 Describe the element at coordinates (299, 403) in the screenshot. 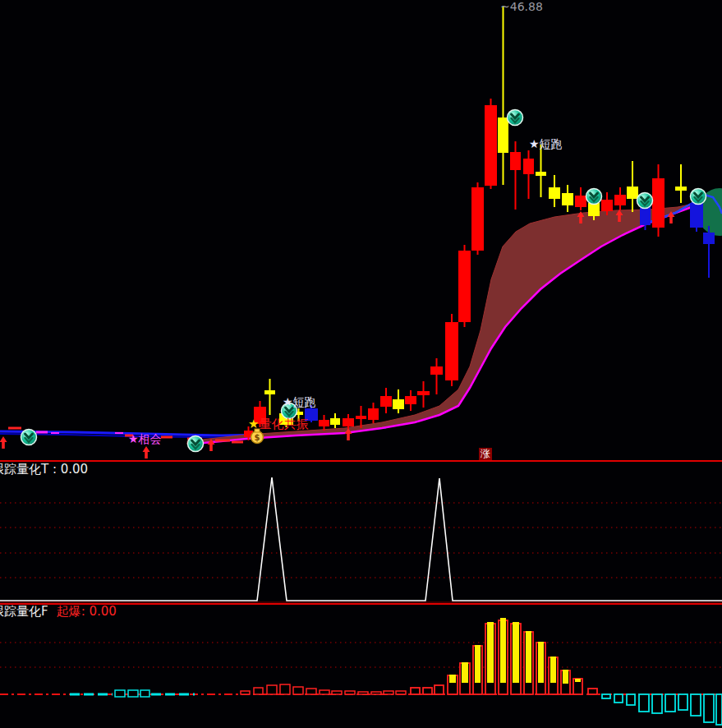

I see `annotation-duanpao-mid: ★短跑` at that location.